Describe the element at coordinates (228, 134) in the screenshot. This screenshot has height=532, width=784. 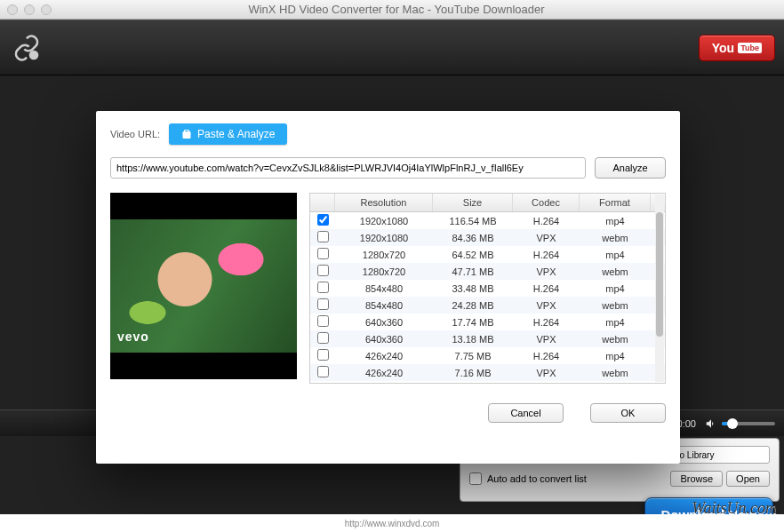
I see `paste-analyze-button: Paste & Analyze` at that location.